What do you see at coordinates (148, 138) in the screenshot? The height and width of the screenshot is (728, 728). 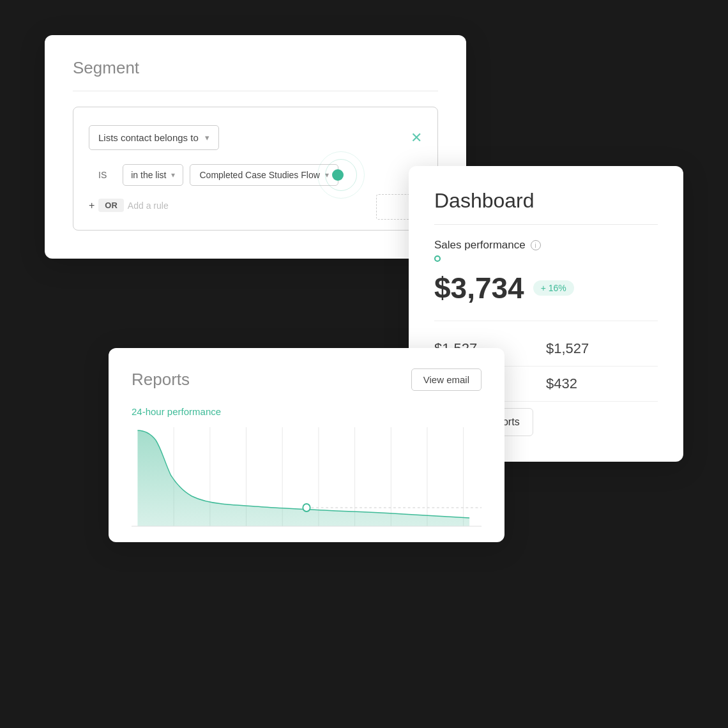 I see `lists-dropdown-label: Lists contact belongs to` at bounding box center [148, 138].